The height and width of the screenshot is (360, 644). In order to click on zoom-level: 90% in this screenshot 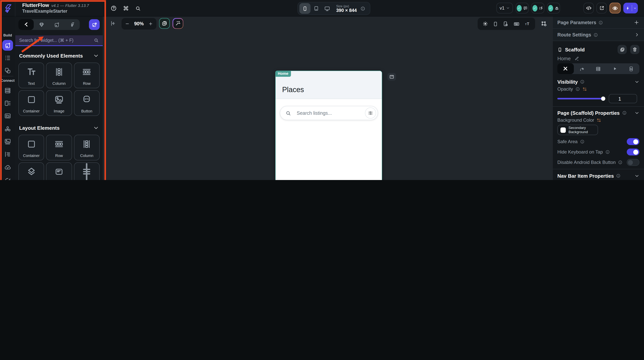, I will do `click(139, 24)`.